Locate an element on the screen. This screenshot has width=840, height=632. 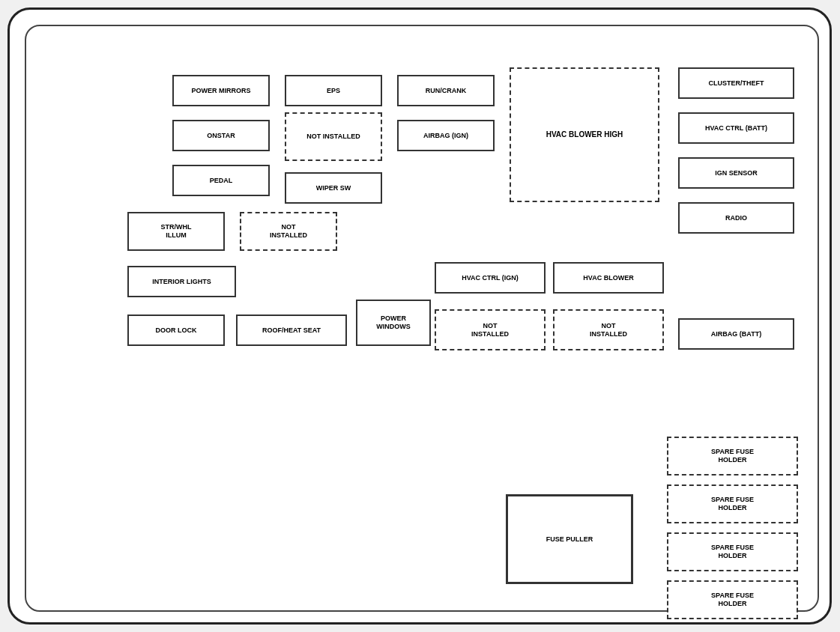
eps: EPS is located at coordinates (333, 91).